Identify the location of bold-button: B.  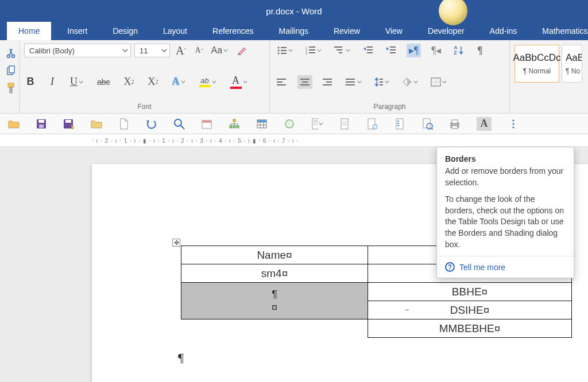
(30, 82).